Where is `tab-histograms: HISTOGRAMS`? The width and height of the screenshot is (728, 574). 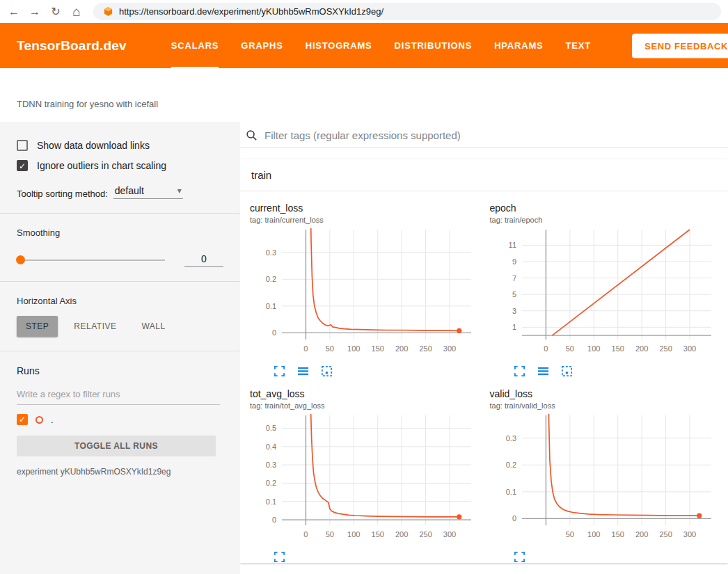 tab-histograms: HISTOGRAMS is located at coordinates (339, 46).